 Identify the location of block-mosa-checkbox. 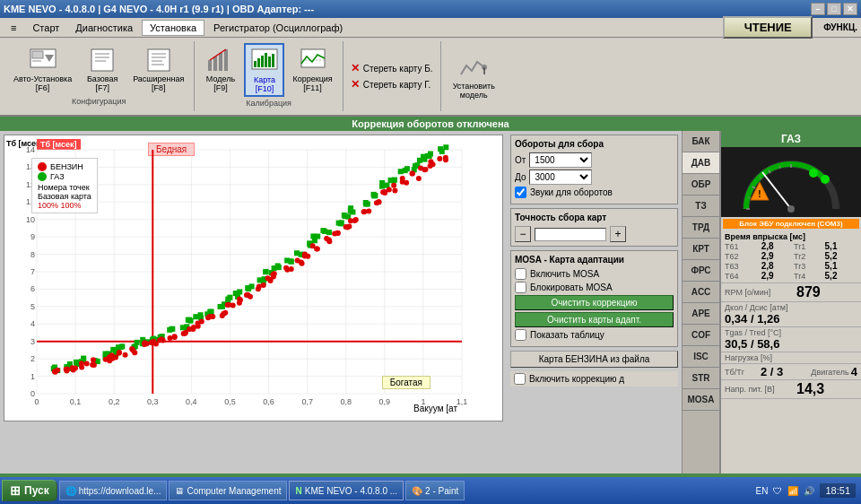
(520, 287).